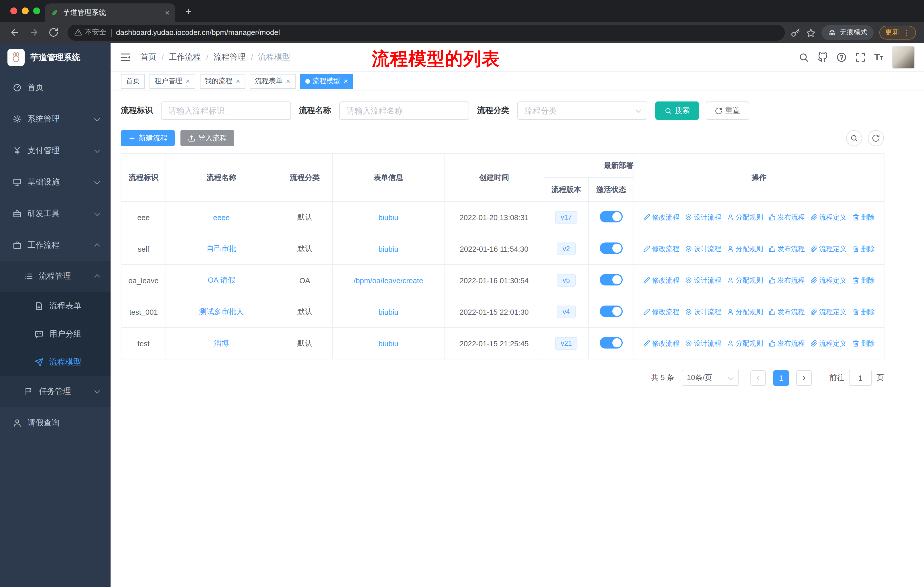  Describe the element at coordinates (388, 280) in the screenshot. I see `form-link: /bpm/oa/leave/create` at that location.